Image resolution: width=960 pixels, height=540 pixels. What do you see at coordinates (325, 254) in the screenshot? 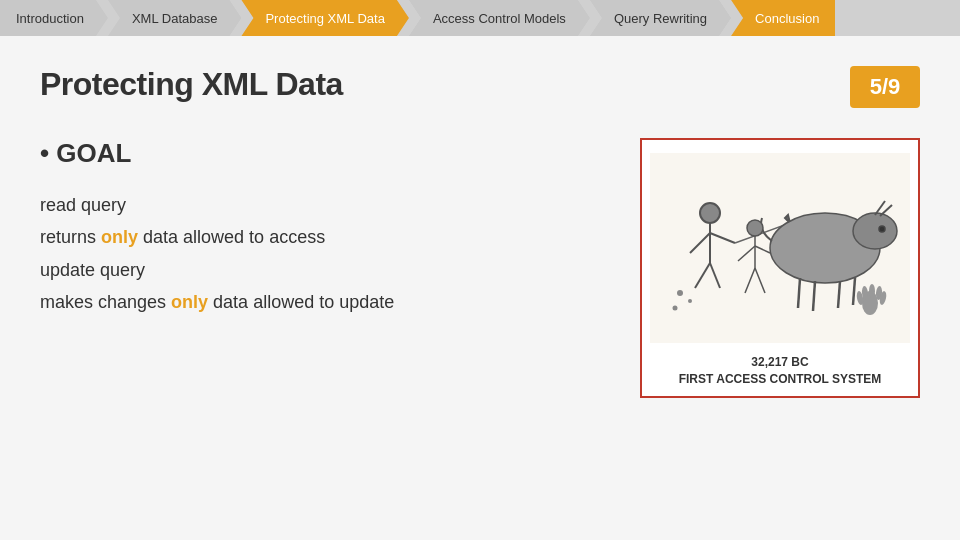
I see `goal-text: read query returns only data allowed to …` at bounding box center [325, 254].